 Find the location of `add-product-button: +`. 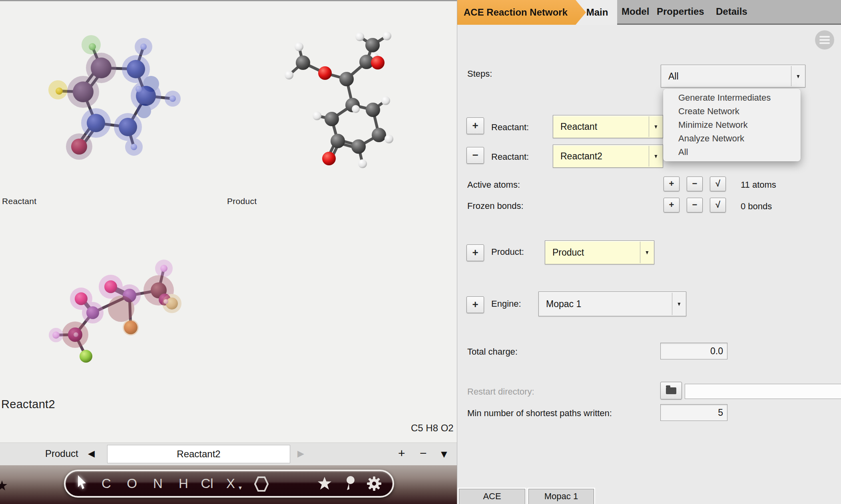

add-product-button: + is located at coordinates (475, 253).